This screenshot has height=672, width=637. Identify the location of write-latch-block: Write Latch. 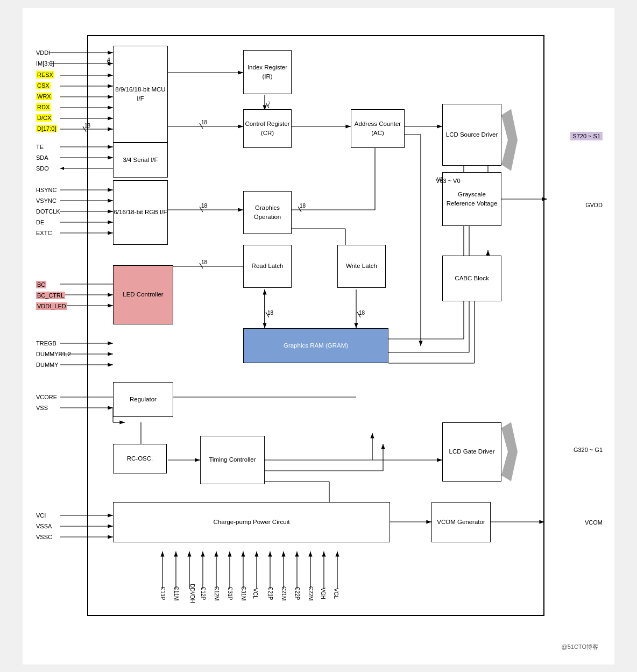
(362, 266).